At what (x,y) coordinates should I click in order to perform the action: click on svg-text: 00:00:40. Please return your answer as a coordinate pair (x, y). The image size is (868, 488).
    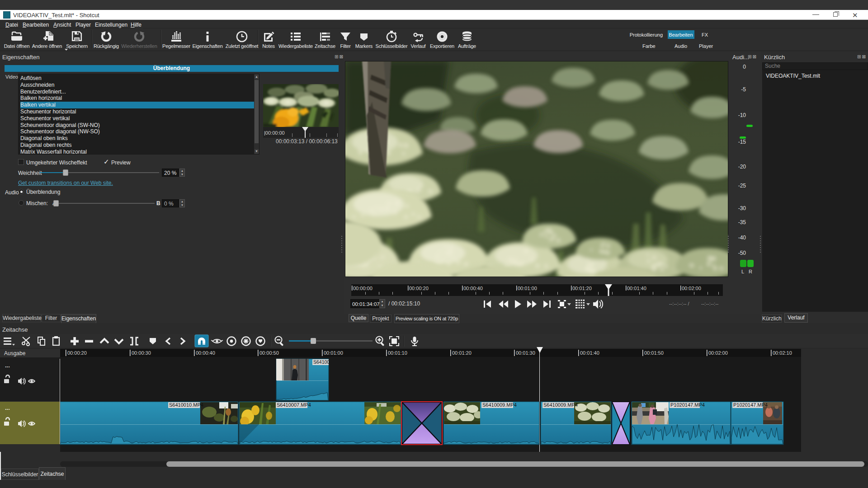
    Looking at the image, I should click on (473, 288).